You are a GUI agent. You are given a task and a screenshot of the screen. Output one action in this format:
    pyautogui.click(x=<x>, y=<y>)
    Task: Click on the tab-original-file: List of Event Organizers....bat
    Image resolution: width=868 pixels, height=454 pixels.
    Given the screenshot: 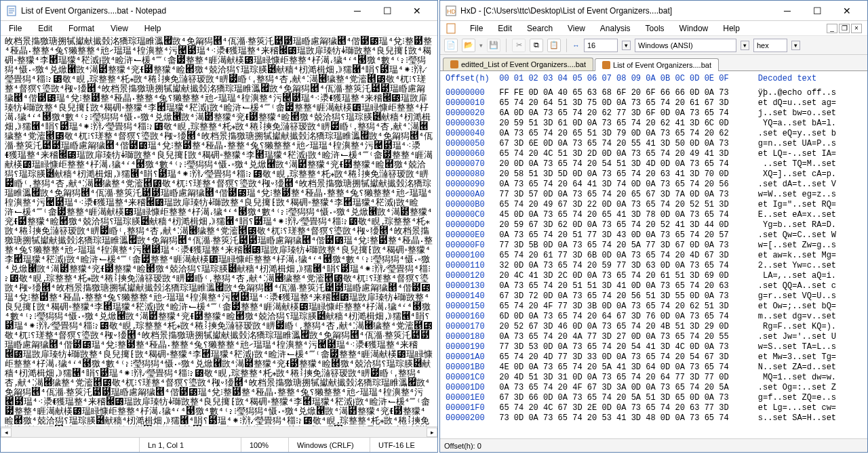 What is the action you would take?
    pyautogui.click(x=656, y=65)
    